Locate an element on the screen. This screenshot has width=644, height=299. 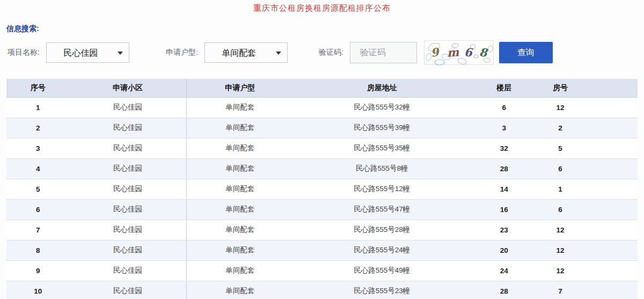
cell-index: 7 is located at coordinates (38, 230).